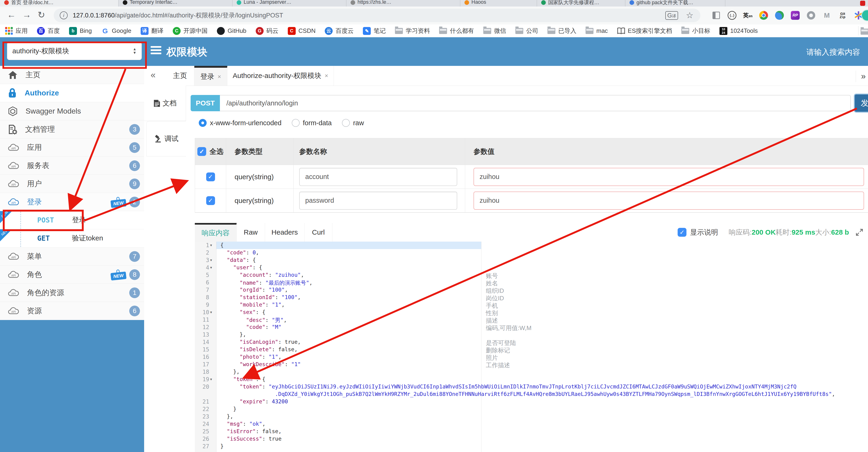  I want to click on chrome-extension-icon, so click(764, 16).